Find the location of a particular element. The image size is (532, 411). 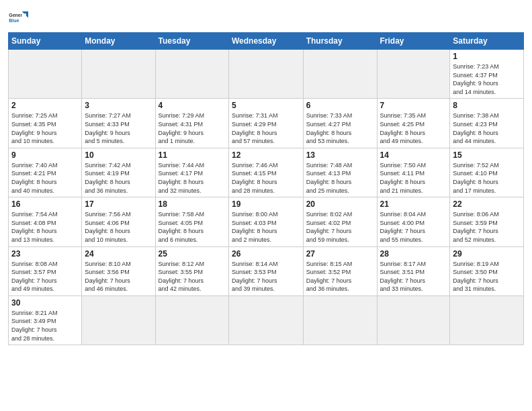

day-cell: 13Sunrise: 7:48 AM Sunset: 4:13 PM Dayli… is located at coordinates (340, 172).